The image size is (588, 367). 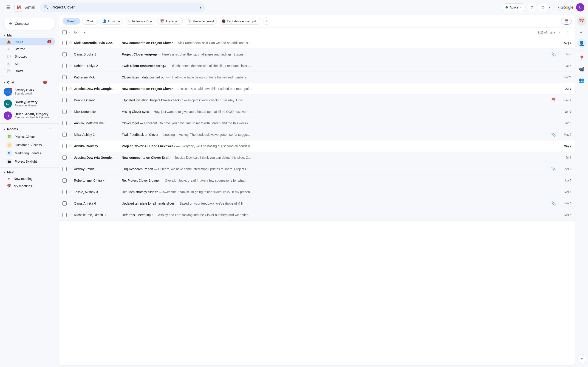 What do you see at coordinates (69, 33) in the screenshot?
I see `checkbox-dropdown-icon: ▾` at bounding box center [69, 33].